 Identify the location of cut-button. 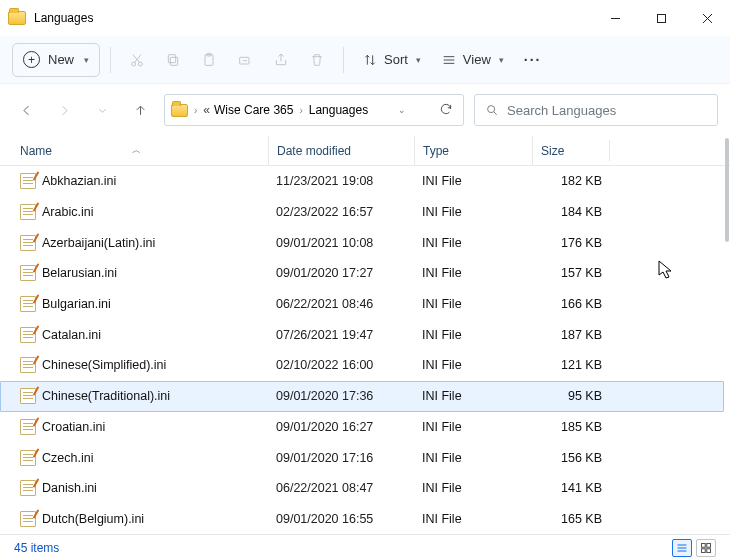
(137, 60).